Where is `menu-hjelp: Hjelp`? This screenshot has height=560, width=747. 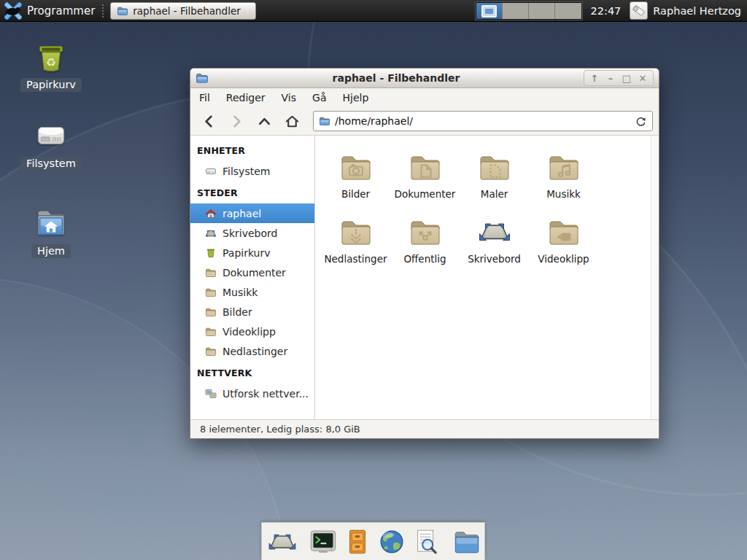
menu-hjelp: Hjelp is located at coordinates (355, 98).